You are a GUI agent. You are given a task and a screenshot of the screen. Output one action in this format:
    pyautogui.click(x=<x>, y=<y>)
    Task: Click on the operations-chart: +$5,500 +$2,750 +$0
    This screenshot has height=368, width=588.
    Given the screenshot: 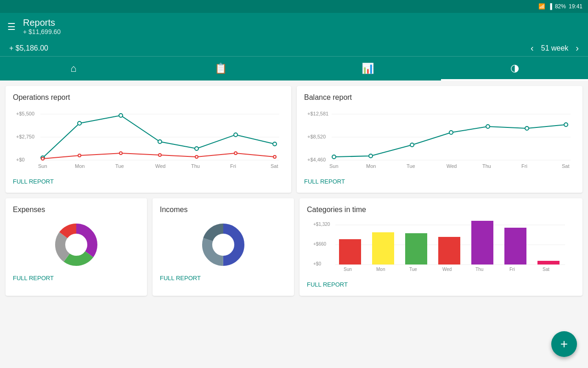 What is the action you would take?
    pyautogui.click(x=148, y=140)
    